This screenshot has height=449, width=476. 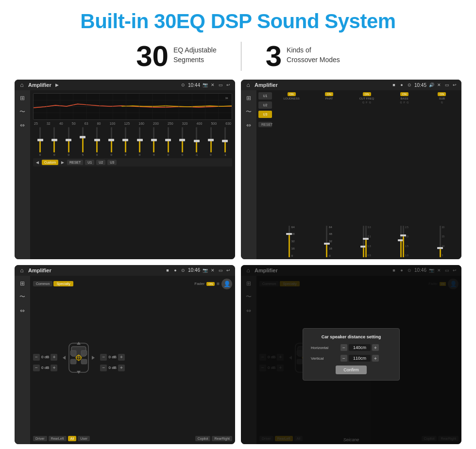 I want to click on preset-u3: U3, so click(x=265, y=115).